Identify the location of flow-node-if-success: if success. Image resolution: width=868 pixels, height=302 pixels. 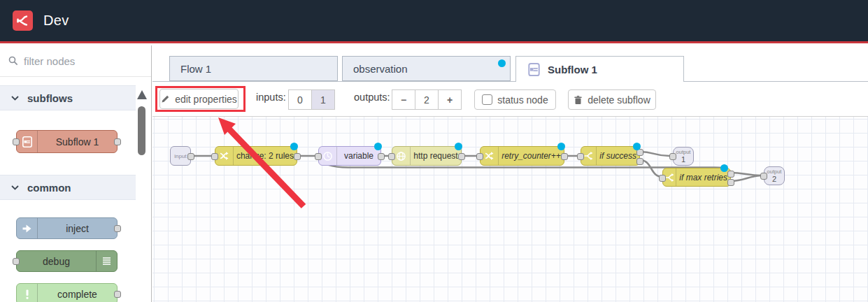
(610, 156).